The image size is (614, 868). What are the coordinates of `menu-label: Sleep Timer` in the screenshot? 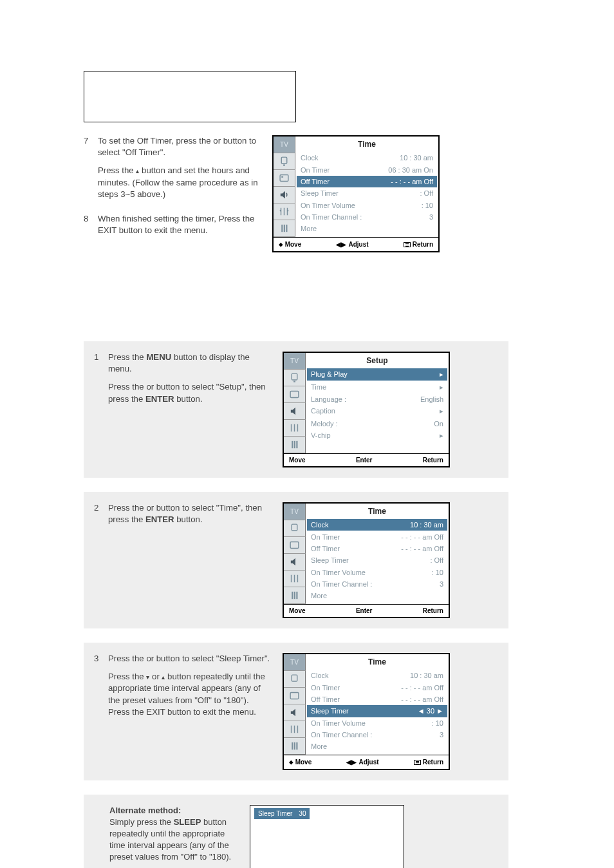 It's located at (371, 560).